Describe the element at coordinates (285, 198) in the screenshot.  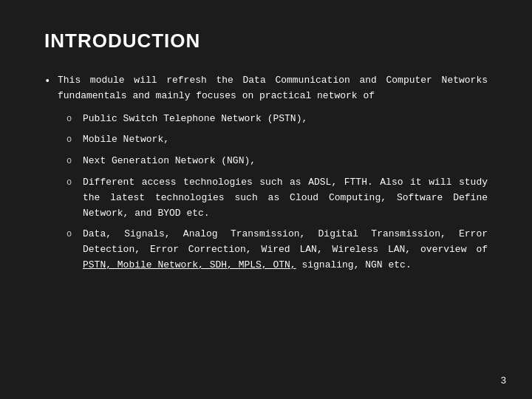
I see `sub-text-4: Different access technologies such as AD…` at that location.